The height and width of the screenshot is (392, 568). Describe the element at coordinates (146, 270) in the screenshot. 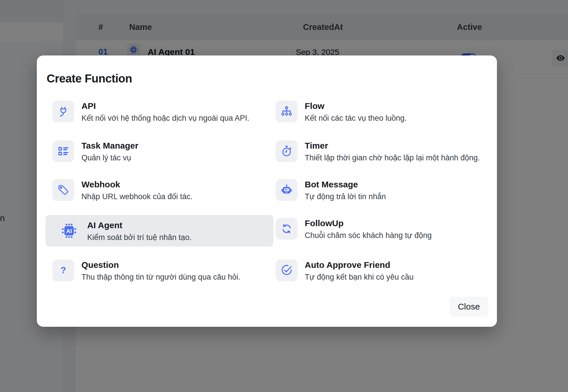

I see `function-item-question: ? Question Thu thập thông tin từ người d…` at that location.